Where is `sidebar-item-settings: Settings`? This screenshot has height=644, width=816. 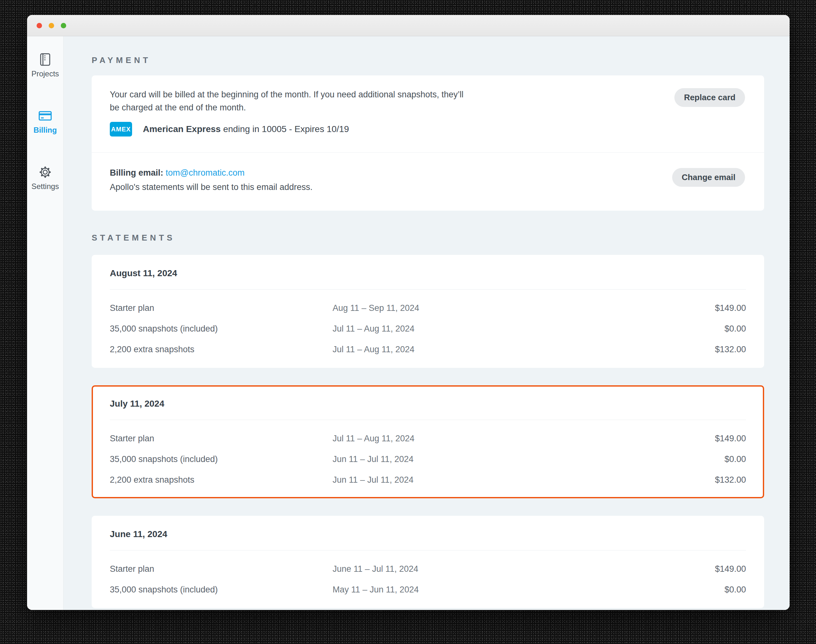
sidebar-item-settings: Settings is located at coordinates (45, 178).